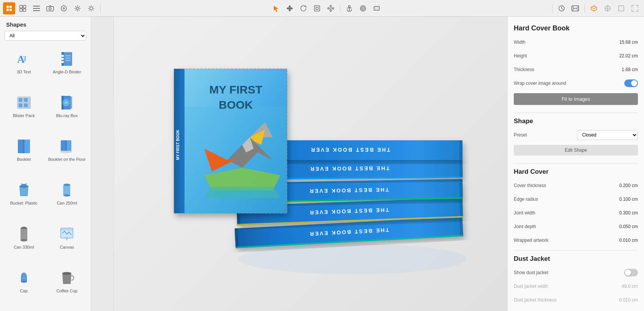  I want to click on grid-button, so click(23, 8).